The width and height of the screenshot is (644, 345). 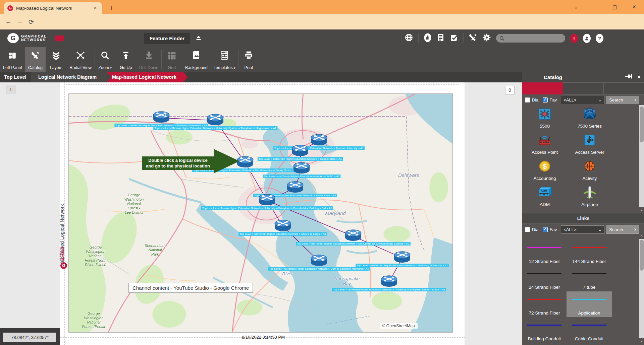 What do you see at coordinates (31, 22) in the screenshot?
I see `reload-button: ⟳` at bounding box center [31, 22].